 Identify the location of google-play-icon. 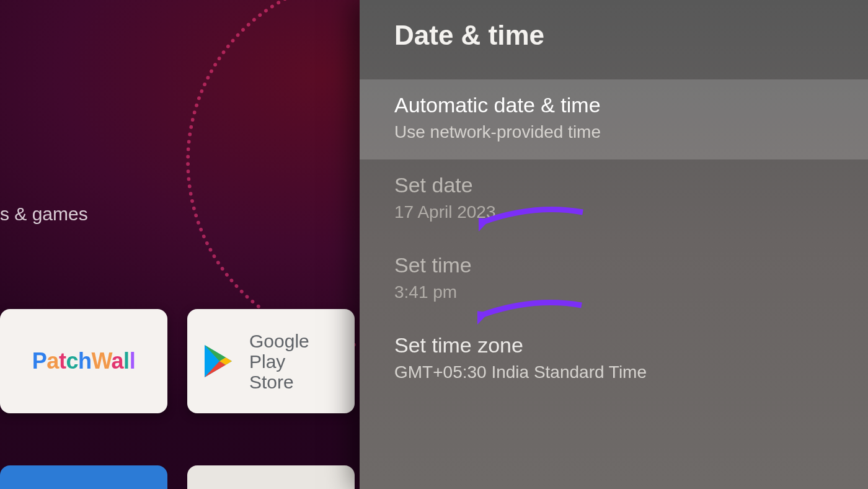
(218, 361).